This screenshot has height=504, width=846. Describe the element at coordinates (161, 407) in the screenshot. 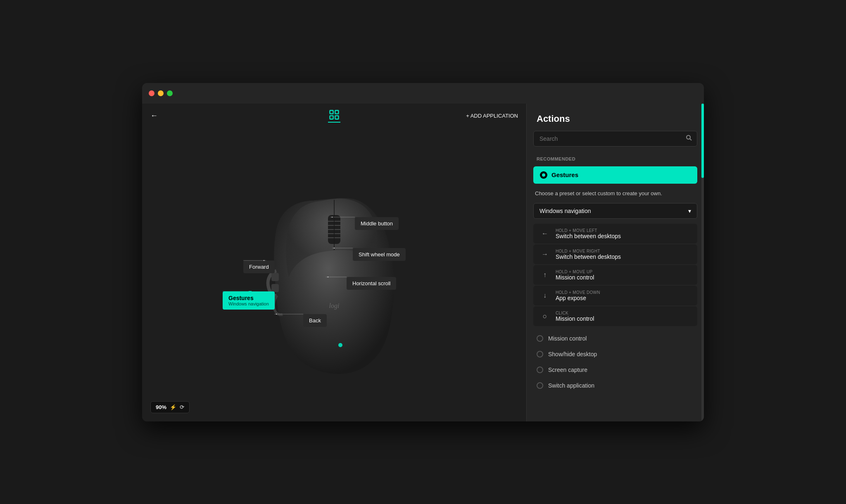

I see `battery-percent: 90%` at that location.